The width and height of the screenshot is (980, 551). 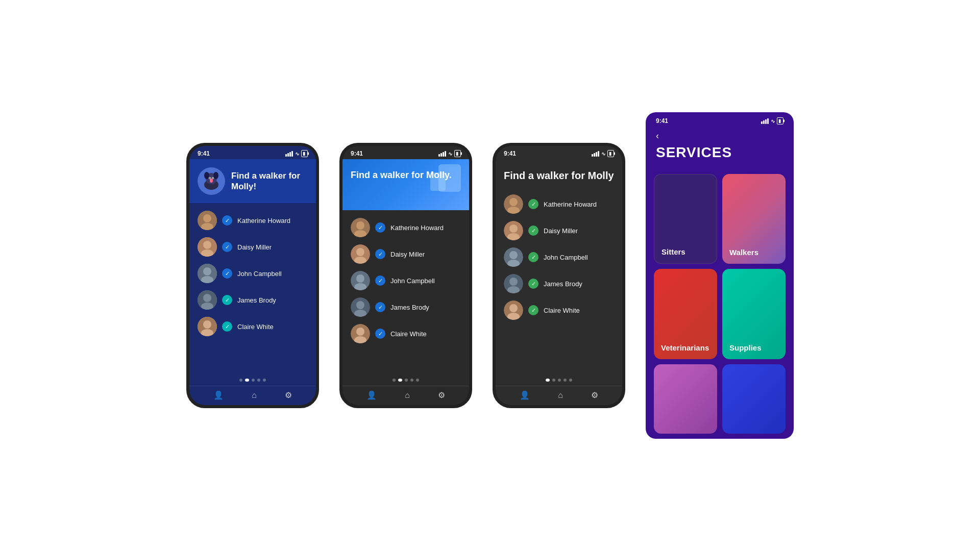 I want to click on signal-icon-s, so click(x=765, y=121).